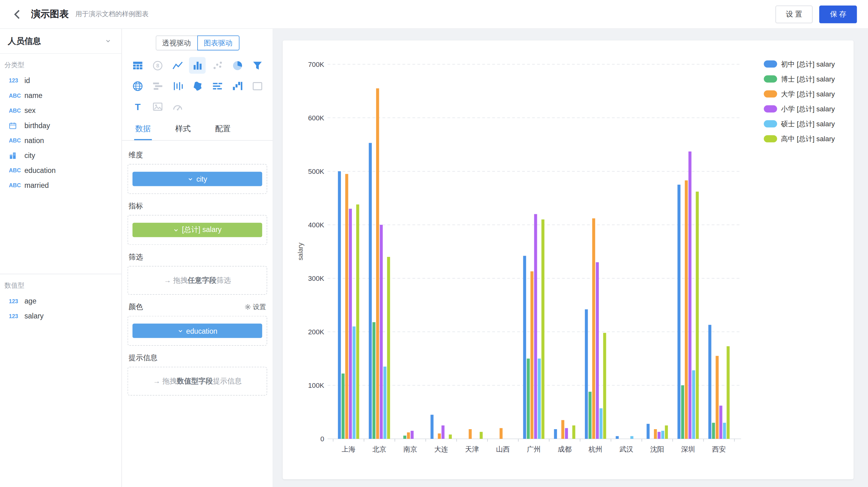 The height and width of the screenshot is (487, 868). I want to click on line-chart-icon, so click(177, 65).